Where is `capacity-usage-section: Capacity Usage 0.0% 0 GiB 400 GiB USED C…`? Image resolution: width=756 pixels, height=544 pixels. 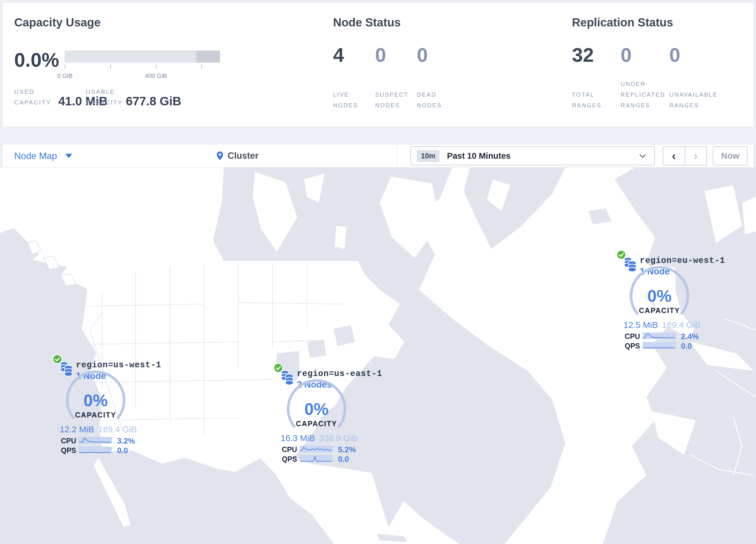 capacity-usage-section: Capacity Usage 0.0% 0 GiB 400 GiB USED C… is located at coordinates (167, 65).